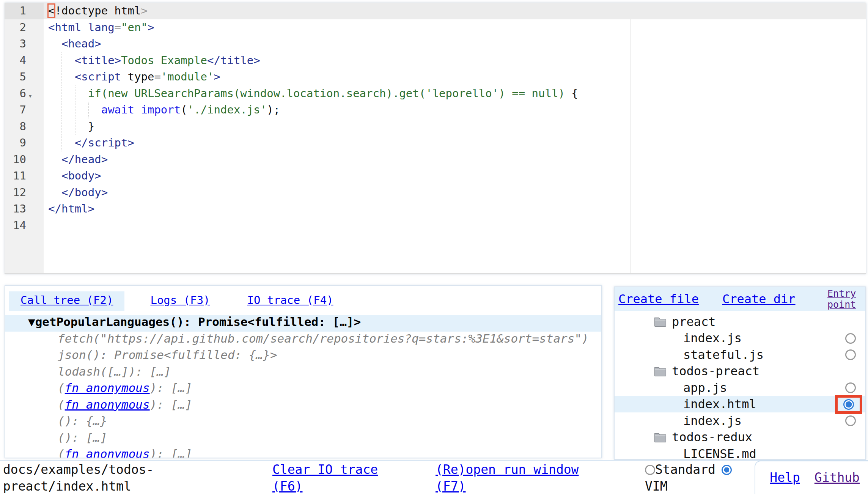 The image size is (868, 494). Describe the element at coordinates (335, 478) in the screenshot. I see `clear-io-trace-link: Clear IO trace (F6)` at that location.